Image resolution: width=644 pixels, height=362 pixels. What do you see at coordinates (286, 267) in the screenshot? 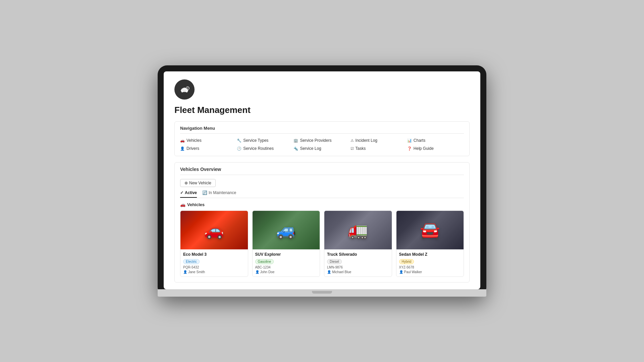
I see `vehicle-plate-suv-explorer: ABC-1234` at bounding box center [286, 267].